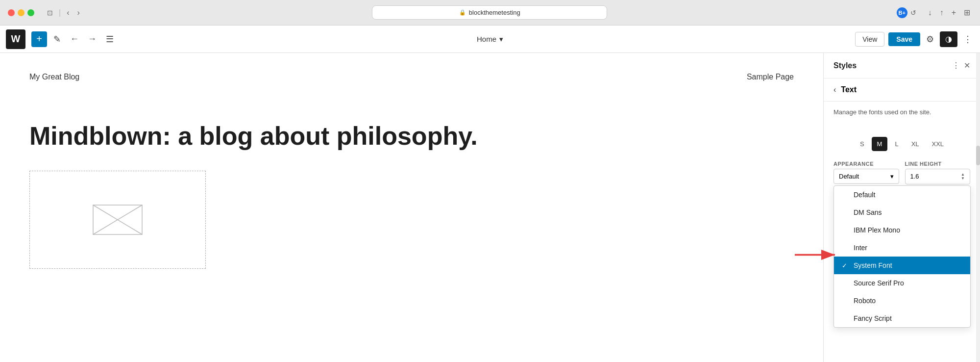 The image size is (980, 362). I want to click on dropdown-label-dm-sans: DM Sans, so click(868, 212).